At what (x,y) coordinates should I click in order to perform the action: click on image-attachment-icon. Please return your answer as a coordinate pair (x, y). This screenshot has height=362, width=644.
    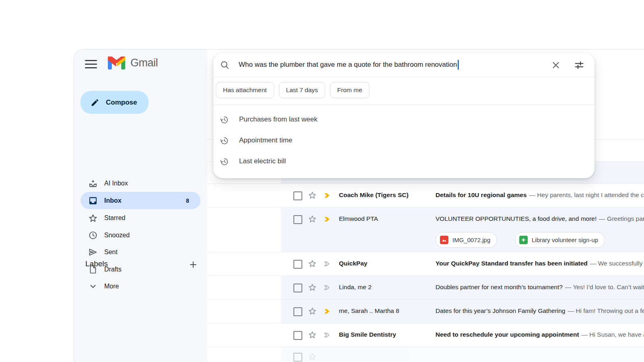
    Looking at the image, I should click on (444, 240).